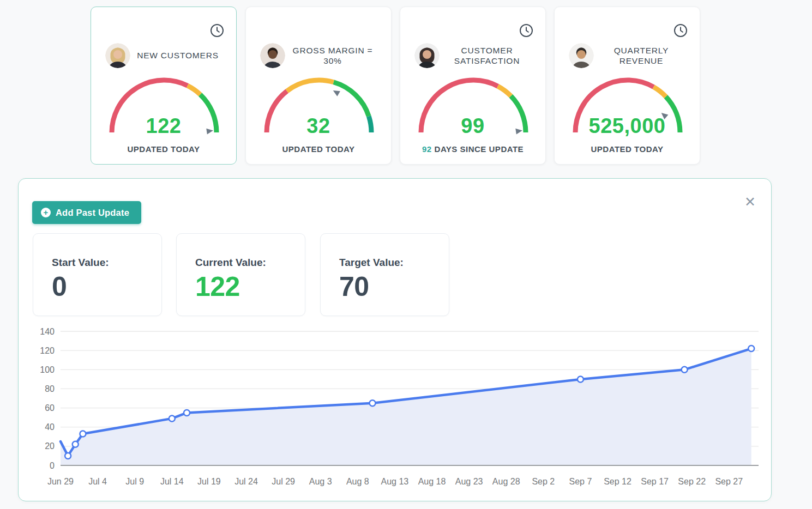  Describe the element at coordinates (385, 275) in the screenshot. I see `target-value-card: Target Value: 70` at that location.